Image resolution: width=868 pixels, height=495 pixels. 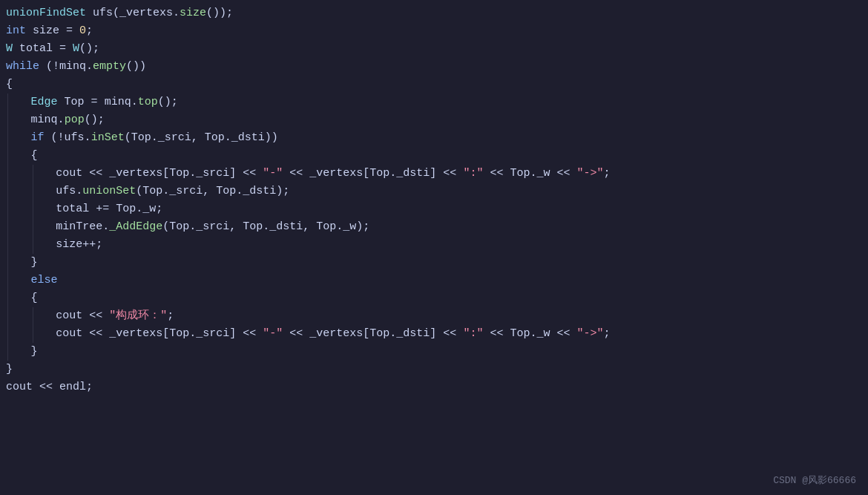 What do you see at coordinates (434, 245) in the screenshot?
I see `code-line: size++;` at bounding box center [434, 245].